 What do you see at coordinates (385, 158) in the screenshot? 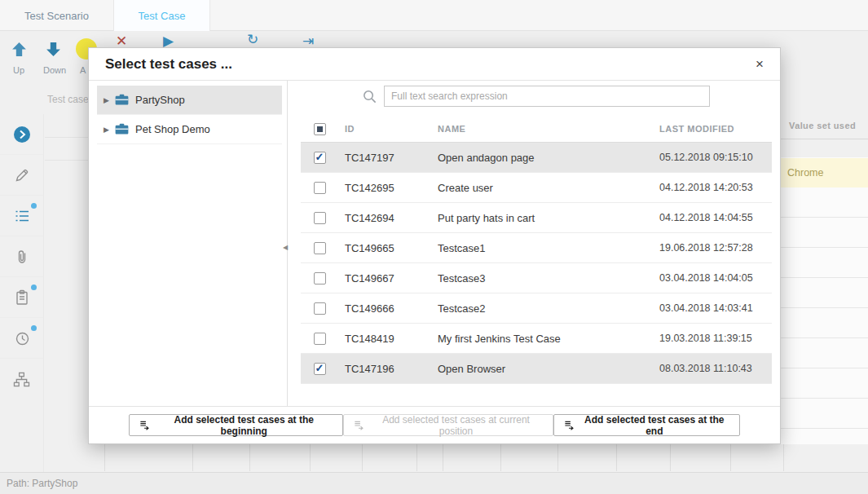
I see `testcase-id: TC147197` at bounding box center [385, 158].